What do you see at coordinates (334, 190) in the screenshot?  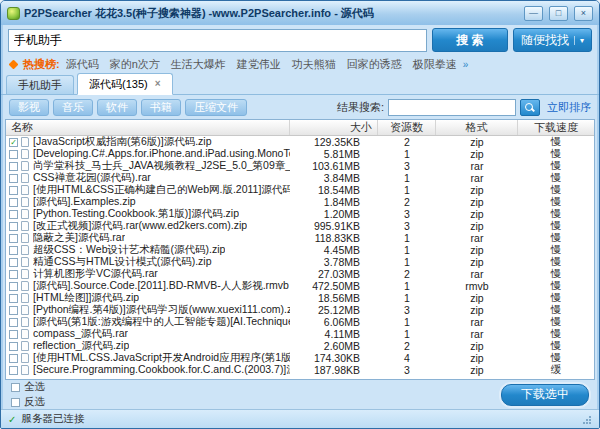 I see `file-size: 18.54MB` at bounding box center [334, 190].